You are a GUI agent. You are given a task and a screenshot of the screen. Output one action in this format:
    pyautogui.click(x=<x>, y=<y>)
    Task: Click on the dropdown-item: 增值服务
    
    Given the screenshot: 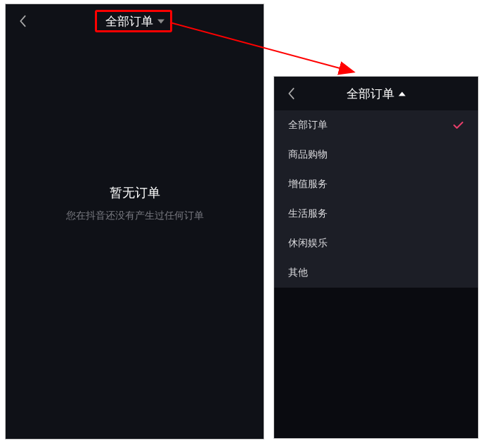 What is the action you would take?
    pyautogui.click(x=376, y=184)
    